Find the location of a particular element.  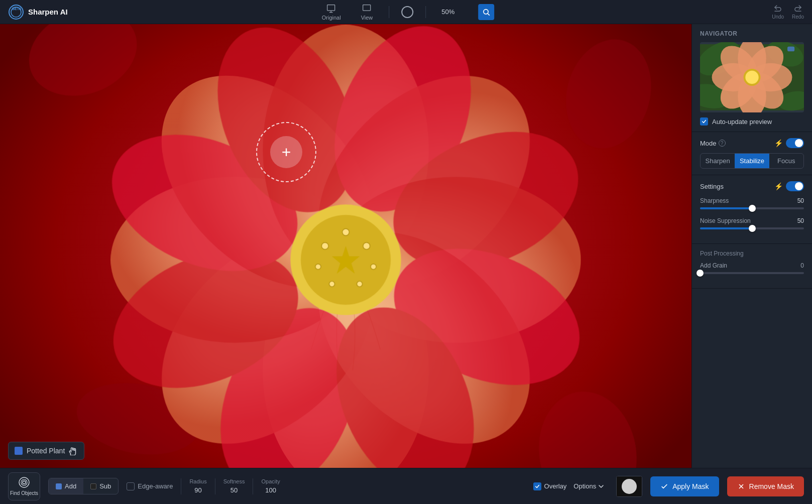

original-button: Original is located at coordinates (331, 12).